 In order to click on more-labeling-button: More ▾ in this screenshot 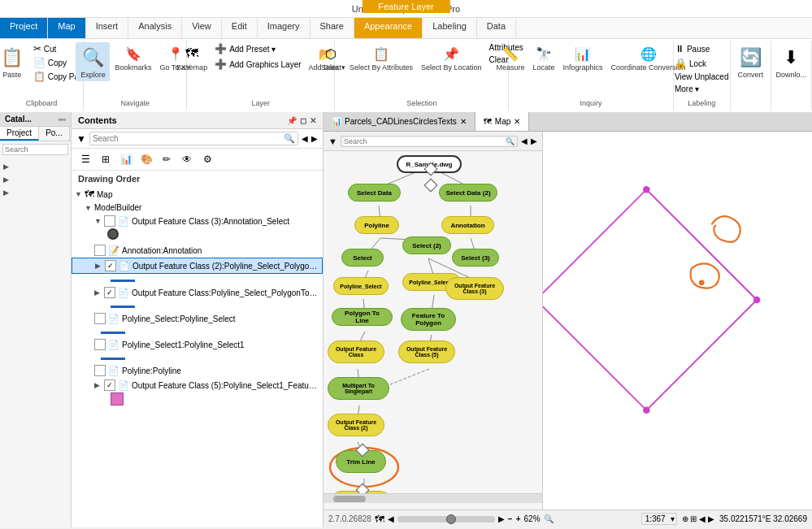, I will do `click(702, 89)`.